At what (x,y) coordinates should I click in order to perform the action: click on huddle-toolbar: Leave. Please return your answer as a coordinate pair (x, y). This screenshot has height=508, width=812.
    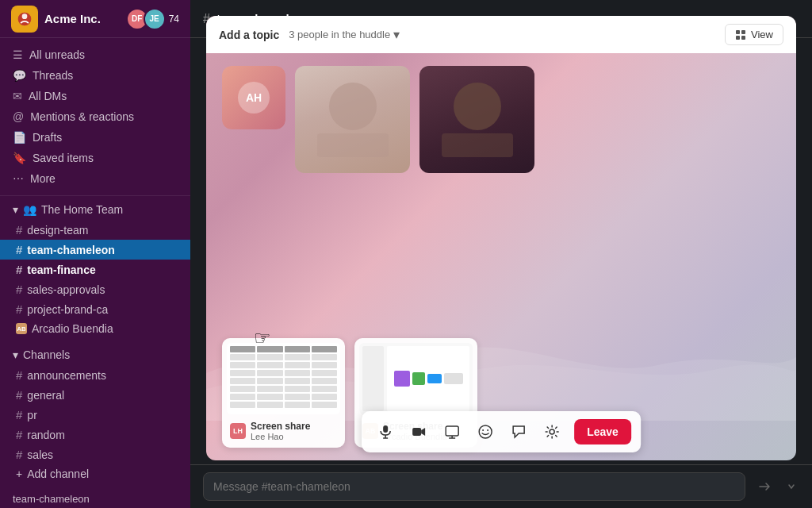
    Looking at the image, I should click on (501, 432).